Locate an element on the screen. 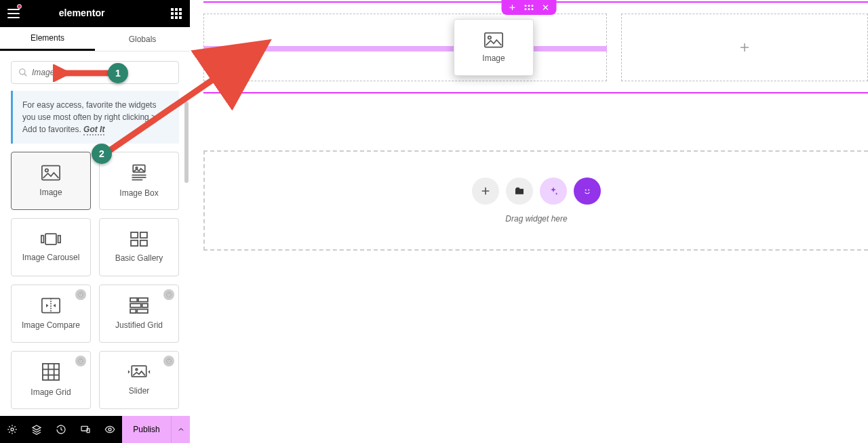  widget-grid: Image Grid is located at coordinates (51, 380).